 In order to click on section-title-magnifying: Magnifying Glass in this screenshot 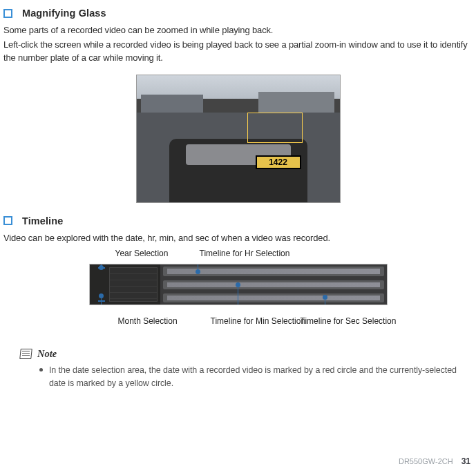, I will do `click(64, 13)`.